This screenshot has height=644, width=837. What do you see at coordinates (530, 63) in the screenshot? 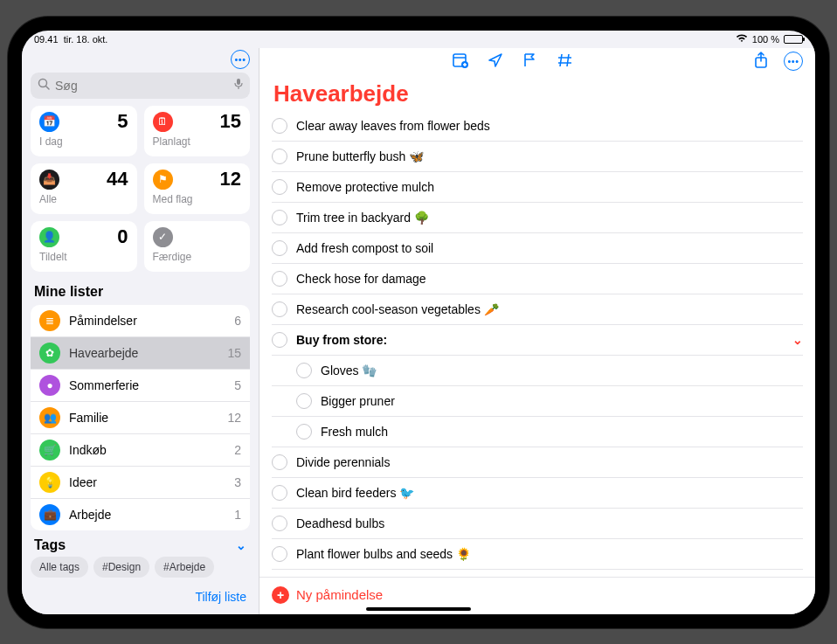
I see `flag-icon` at bounding box center [530, 63].